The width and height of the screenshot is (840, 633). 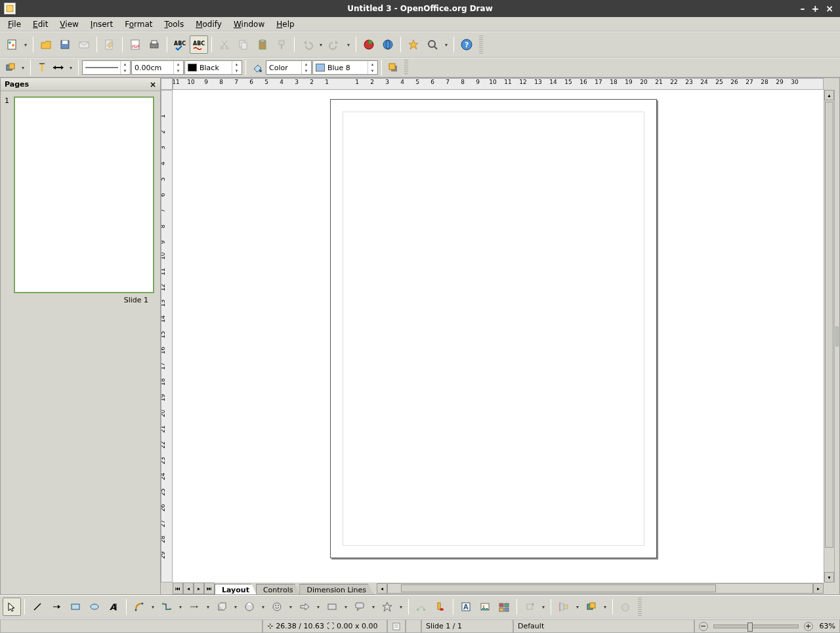 I want to click on arrange-dropdown: ▾, so click(x=23, y=68).